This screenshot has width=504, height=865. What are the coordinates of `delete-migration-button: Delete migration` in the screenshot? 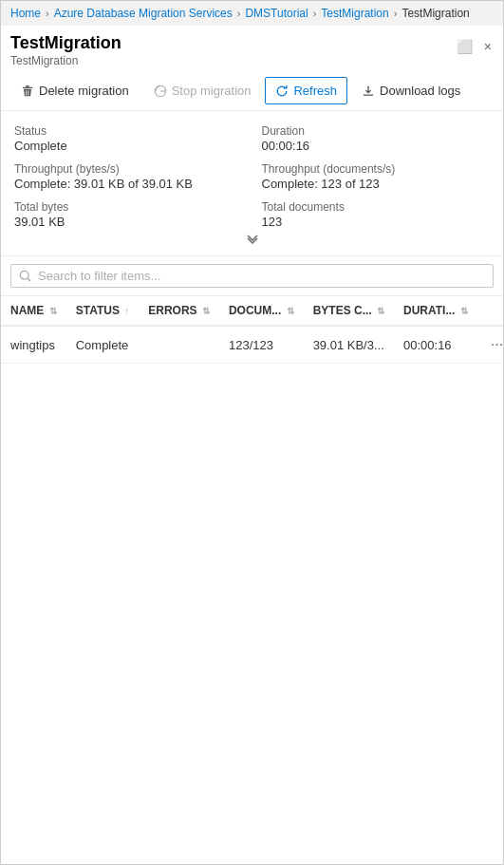 It's located at (75, 91).